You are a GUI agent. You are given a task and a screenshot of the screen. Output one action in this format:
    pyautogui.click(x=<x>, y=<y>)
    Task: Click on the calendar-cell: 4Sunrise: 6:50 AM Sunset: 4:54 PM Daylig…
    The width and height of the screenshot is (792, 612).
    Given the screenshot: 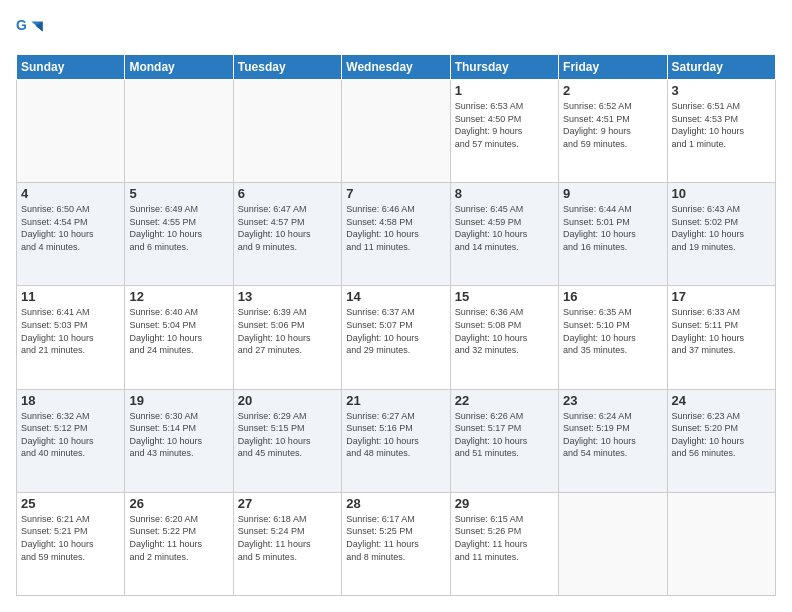 What is the action you would take?
    pyautogui.click(x=71, y=234)
    